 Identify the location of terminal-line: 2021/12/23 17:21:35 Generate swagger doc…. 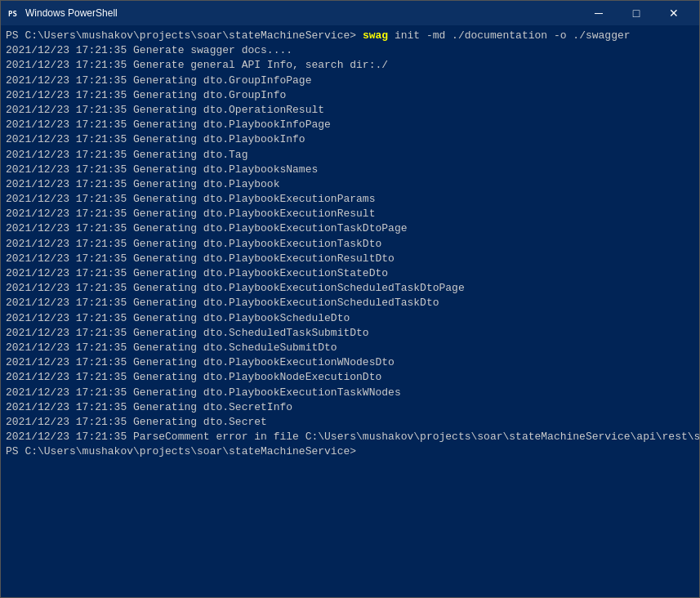
(350, 51).